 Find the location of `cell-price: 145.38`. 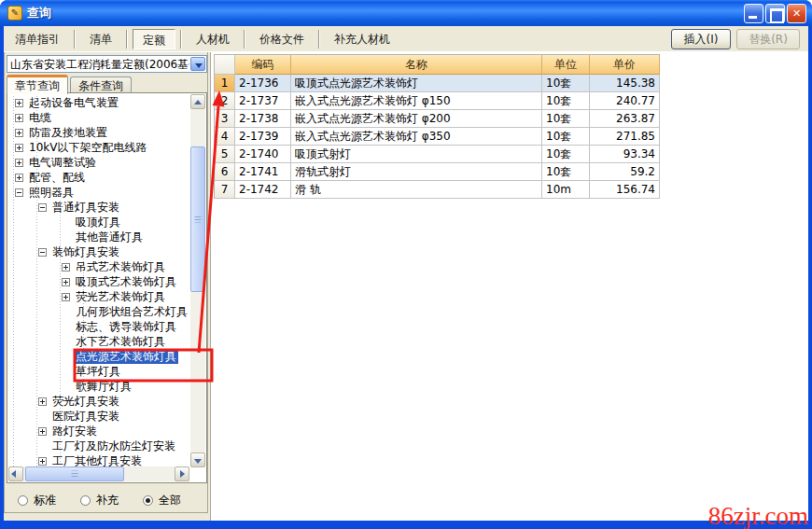

cell-price: 145.38 is located at coordinates (625, 84).